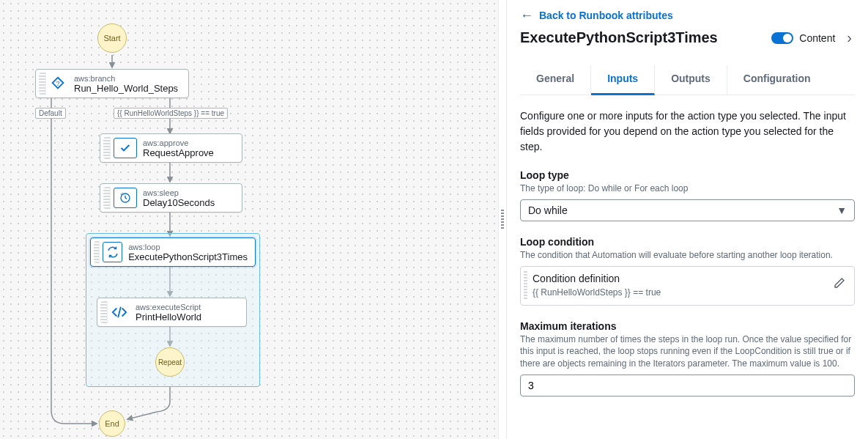 The image size is (868, 439). I want to click on condition-expression: {{ RunHelloWorldSteps }} == true, so click(680, 292).